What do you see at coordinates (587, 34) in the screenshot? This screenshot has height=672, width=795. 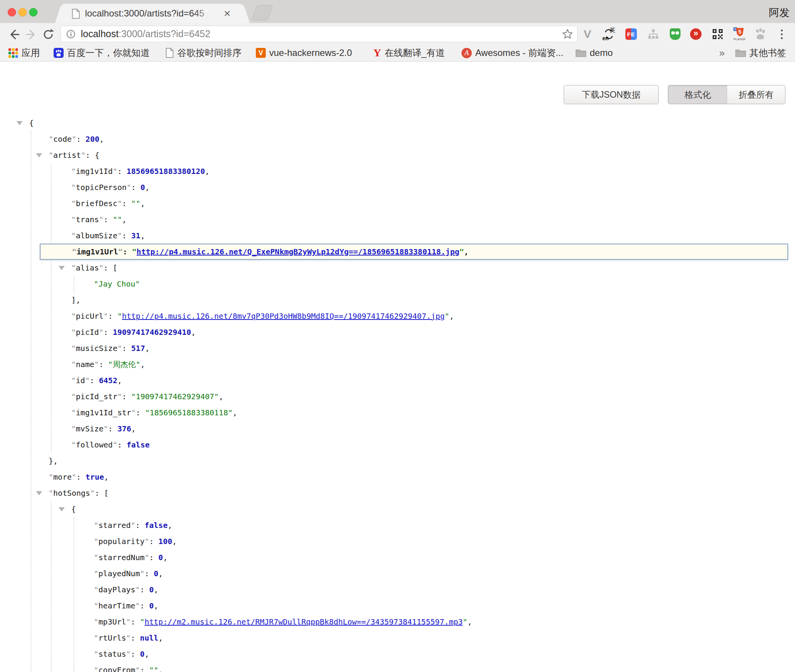 I see `extension-vimium-button: V` at bounding box center [587, 34].